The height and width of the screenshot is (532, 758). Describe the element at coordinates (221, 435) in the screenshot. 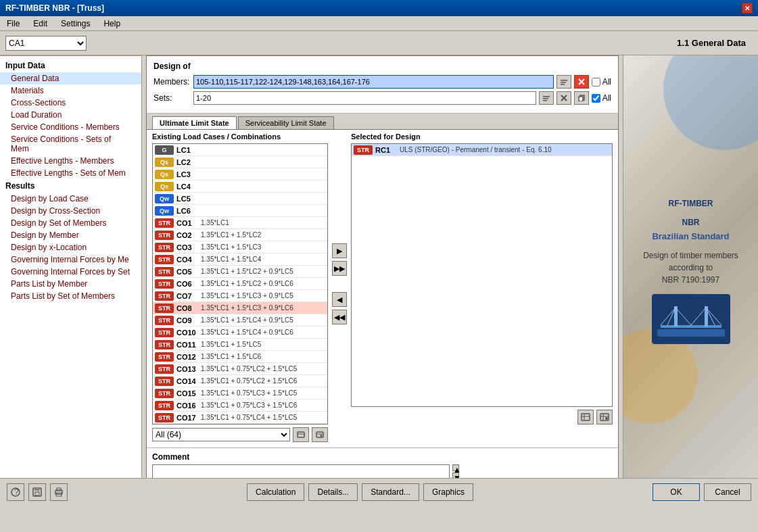

I see `lc-filter-dropdown: All (64)` at that location.